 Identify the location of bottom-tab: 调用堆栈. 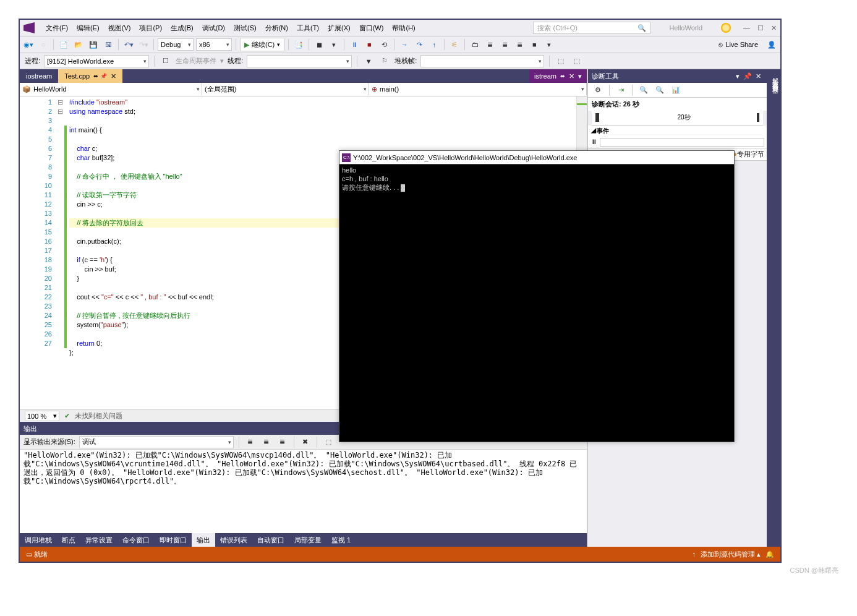
(38, 540).